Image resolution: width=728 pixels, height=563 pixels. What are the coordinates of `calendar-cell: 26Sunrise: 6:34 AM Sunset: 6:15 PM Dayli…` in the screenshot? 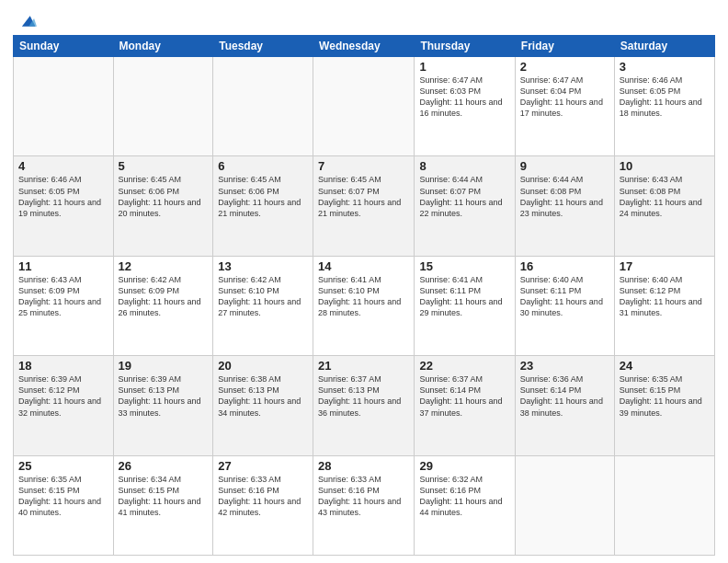 It's located at (164, 505).